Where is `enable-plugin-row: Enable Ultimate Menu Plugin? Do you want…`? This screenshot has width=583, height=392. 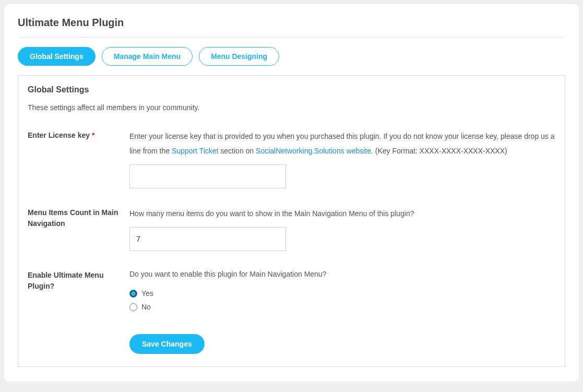 enable-plugin-row: Enable Ultimate Menu Plugin? Do you want… is located at coordinates (291, 292).